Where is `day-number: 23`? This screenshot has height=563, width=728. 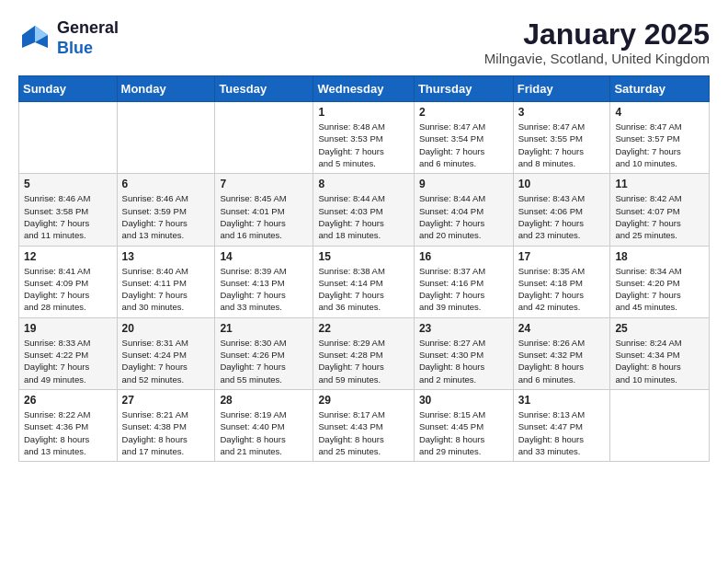 day-number: 23 is located at coordinates (463, 328).